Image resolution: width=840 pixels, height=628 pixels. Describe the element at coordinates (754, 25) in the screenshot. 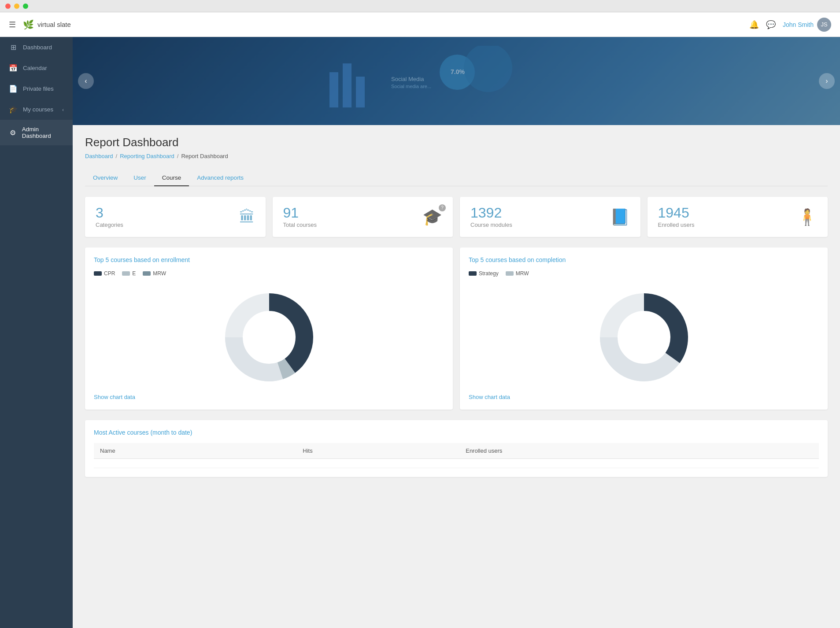

I see `notification-bell-icon: 🔔` at that location.